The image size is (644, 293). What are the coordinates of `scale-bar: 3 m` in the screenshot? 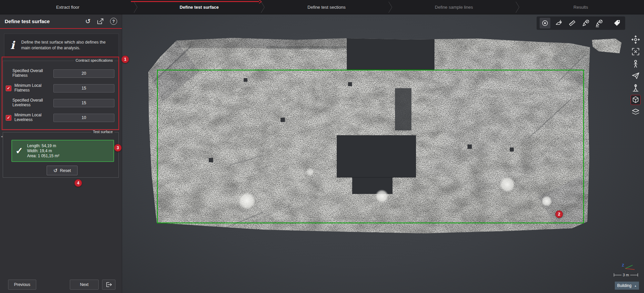 It's located at (626, 275).